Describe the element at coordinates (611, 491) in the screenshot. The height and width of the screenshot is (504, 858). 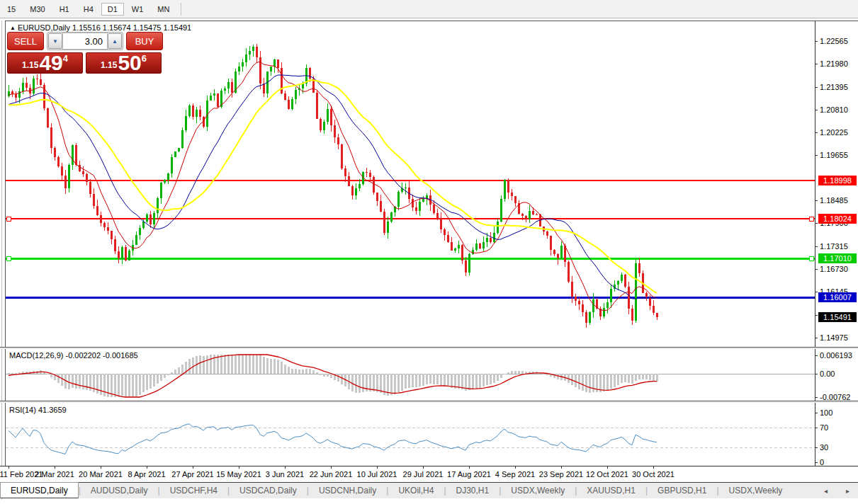
I see `tab-xauusd-h1: XAUUSD,H1` at that location.